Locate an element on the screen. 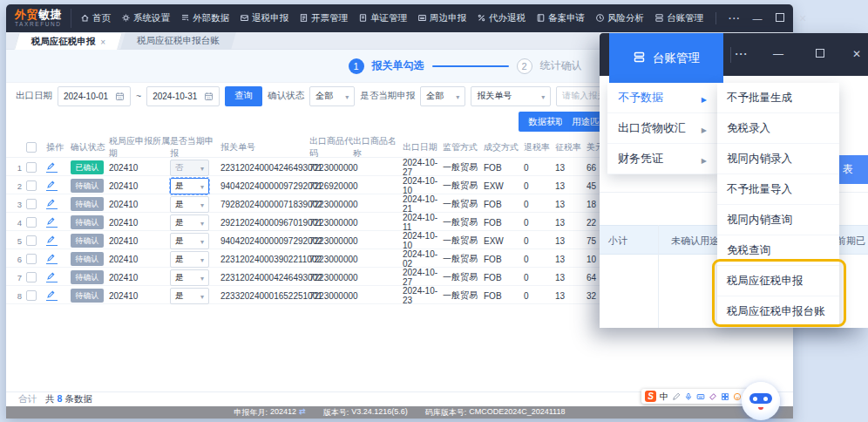  supervision-cell: 一般贸易 is located at coordinates (464, 277).